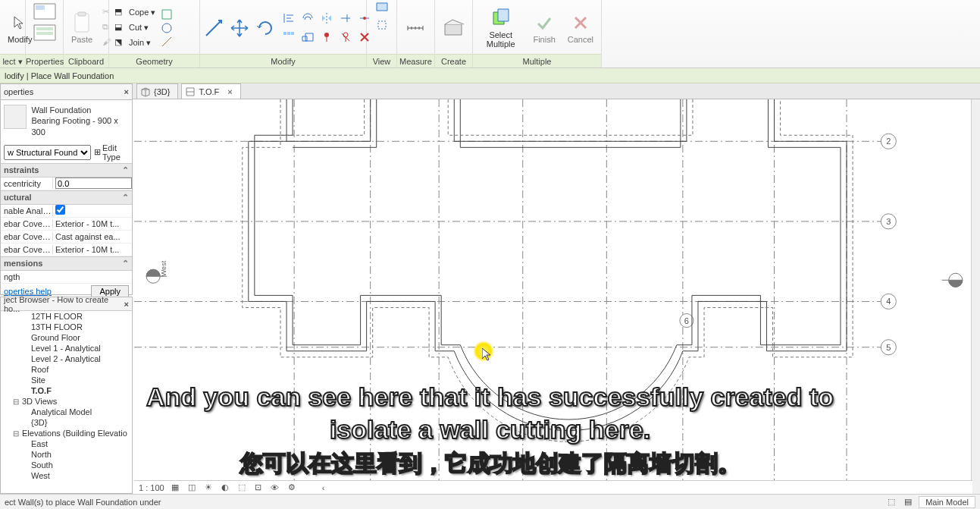  Describe the element at coordinates (67, 465) in the screenshot. I see `tree-item: South` at that location.